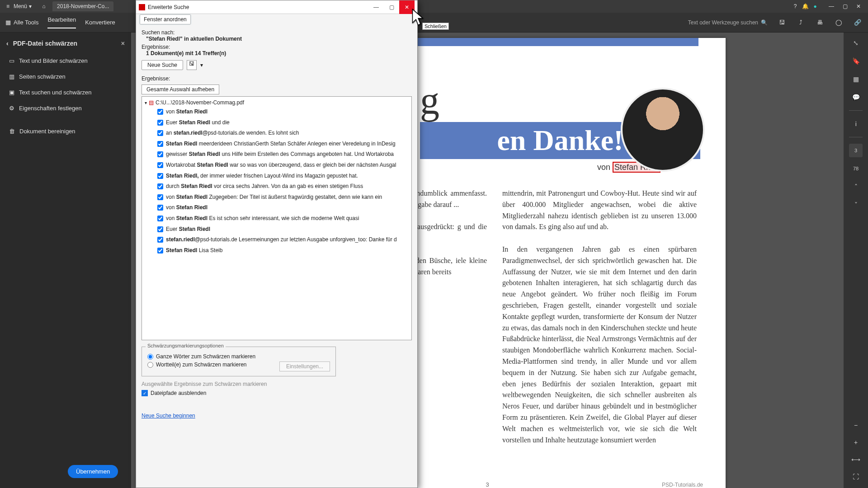 The image size is (868, 488). What do you see at coordinates (44, 6) in the screenshot?
I see `home-button: ⌂` at bounding box center [44, 6].